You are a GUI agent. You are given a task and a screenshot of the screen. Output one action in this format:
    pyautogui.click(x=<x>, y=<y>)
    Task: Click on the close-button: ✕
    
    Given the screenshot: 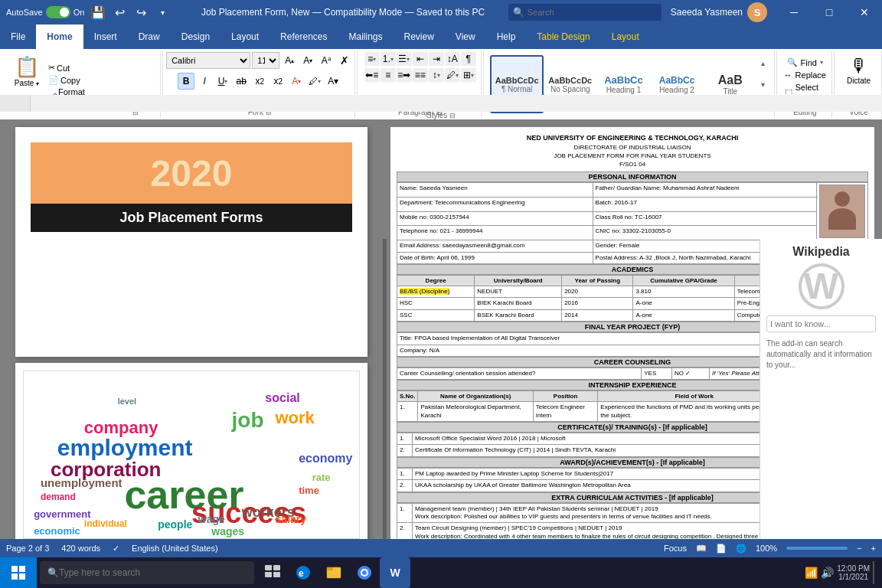 What is the action you would take?
    pyautogui.click(x=864, y=12)
    